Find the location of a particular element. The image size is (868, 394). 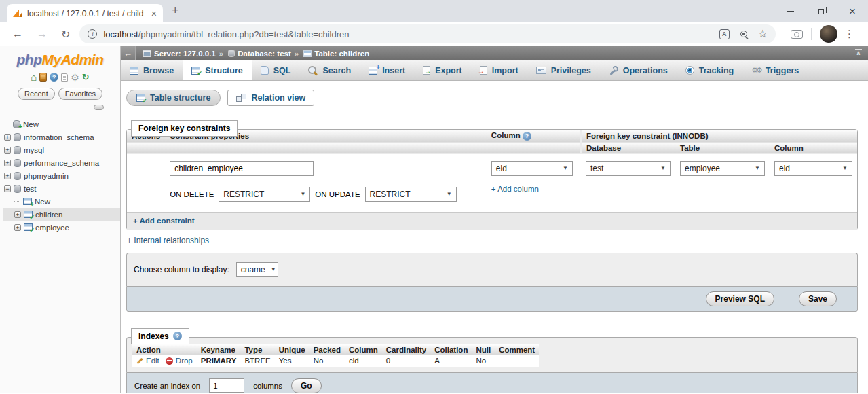

tab-insert: Insert is located at coordinates (387, 71).